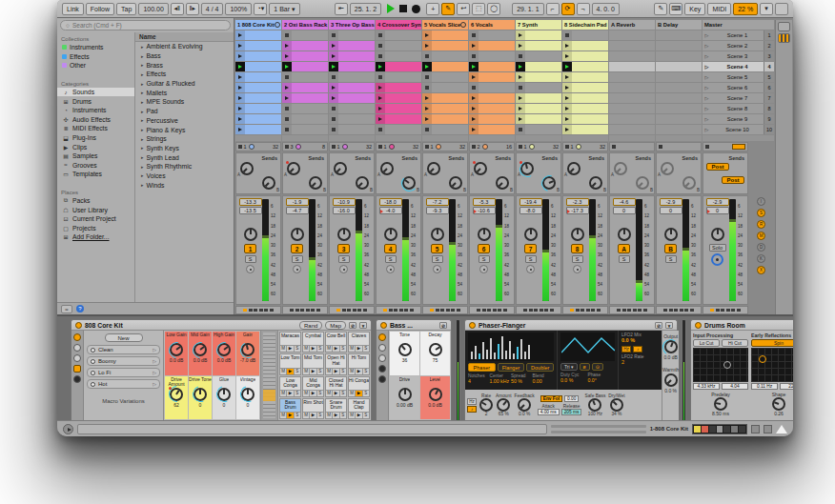  What do you see at coordinates (95, 174) in the screenshot?
I see `sidebar-item-templates: ▭Templates` at bounding box center [95, 174].